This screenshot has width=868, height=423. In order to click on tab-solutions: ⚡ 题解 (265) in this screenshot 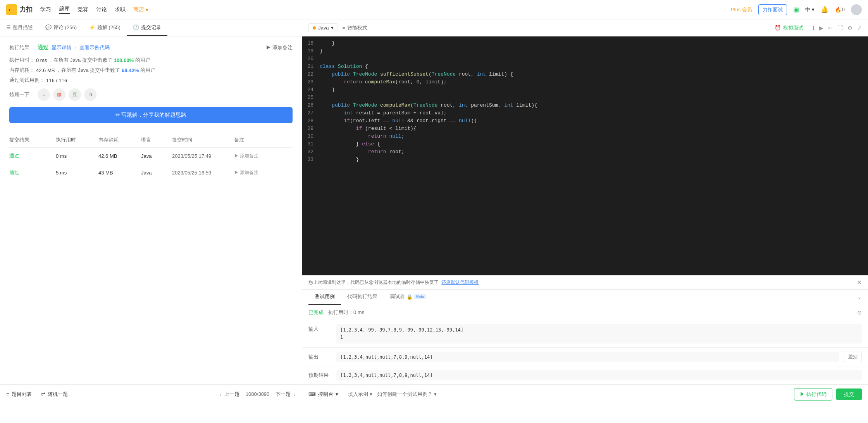, I will do `click(105, 28)`.